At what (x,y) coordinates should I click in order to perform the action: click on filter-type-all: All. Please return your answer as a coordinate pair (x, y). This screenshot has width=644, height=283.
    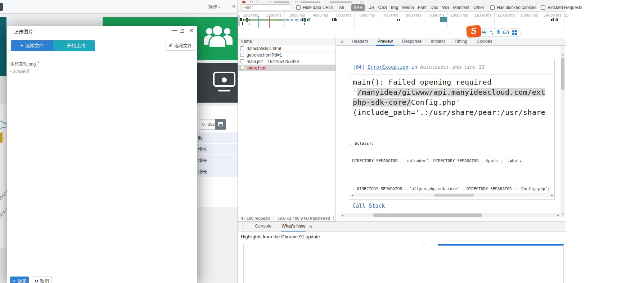
    Looking at the image, I should click on (341, 8).